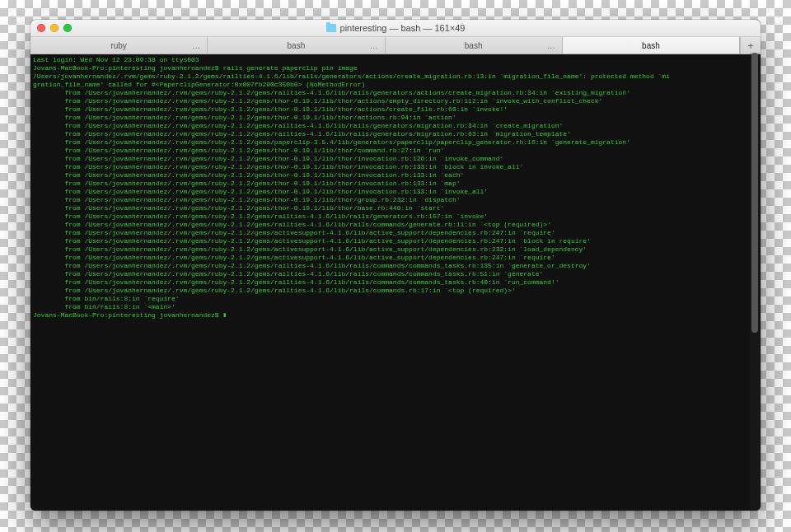  I want to click on tab-bar: ruby … bash … bash … bash +, so click(396, 46).